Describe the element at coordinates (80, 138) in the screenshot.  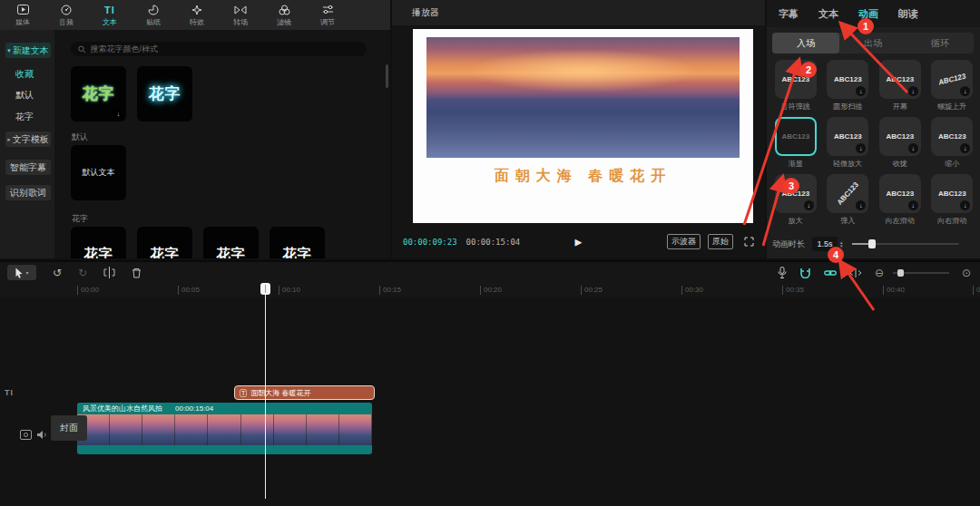
I see `section-label-default: 默认` at that location.